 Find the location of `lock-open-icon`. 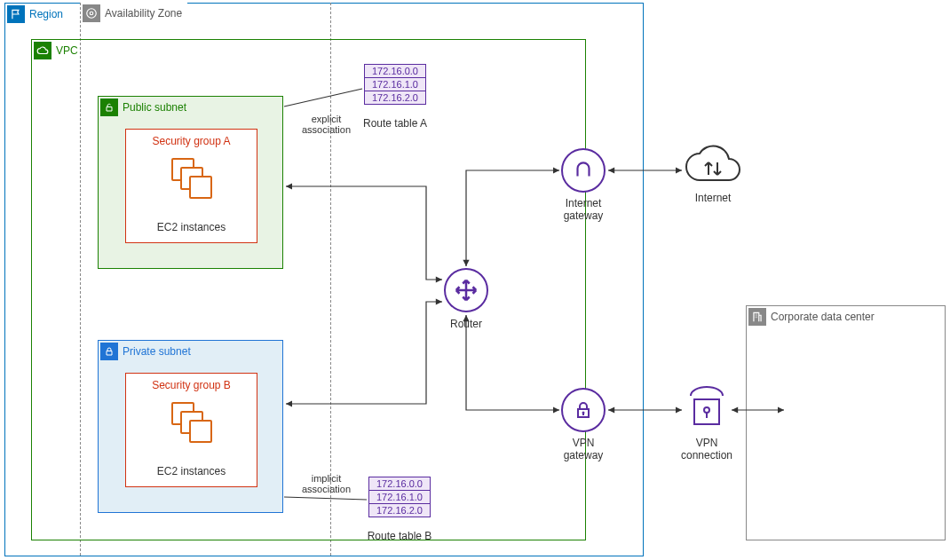

lock-open-icon is located at coordinates (109, 107).